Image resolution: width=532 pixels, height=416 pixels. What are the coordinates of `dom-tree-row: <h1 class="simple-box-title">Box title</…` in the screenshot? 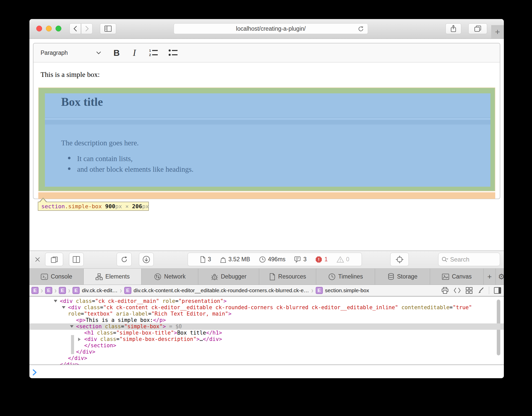 It's located at (267, 333).